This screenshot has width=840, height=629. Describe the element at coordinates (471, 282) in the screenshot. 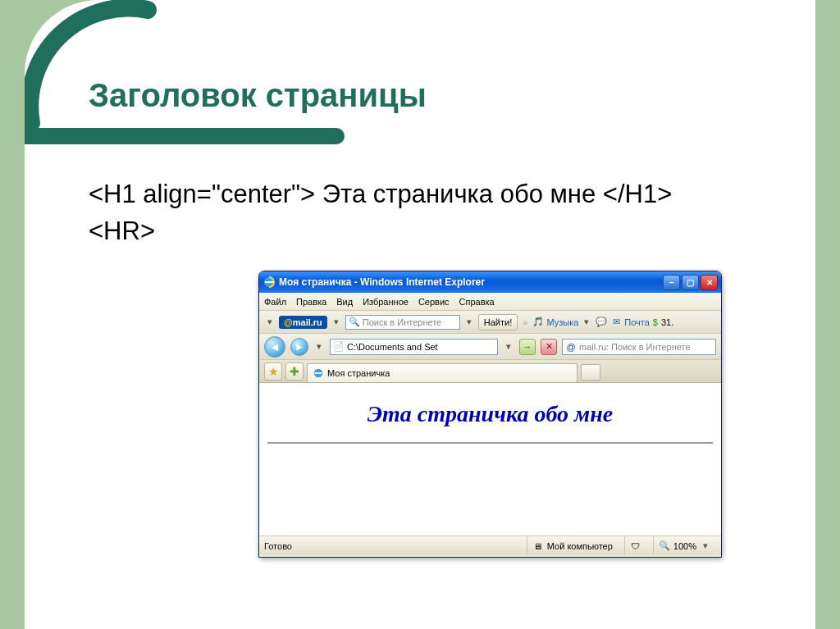

I see `window-title: Моя страничка - Windows Internet Explore…` at that location.